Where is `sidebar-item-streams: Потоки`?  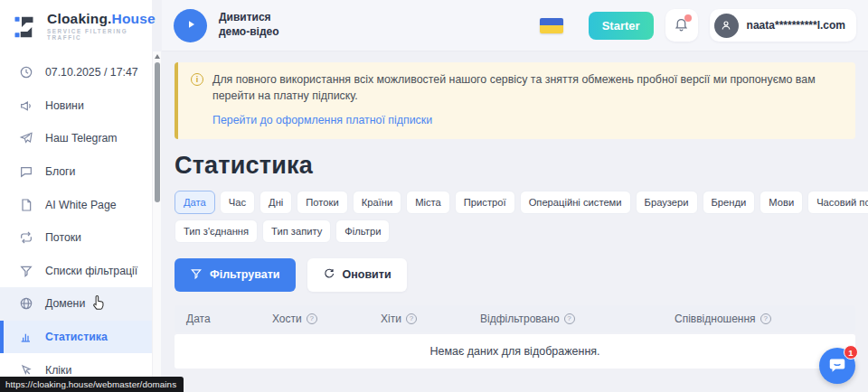 sidebar-item-streams: Потоки is located at coordinates (76, 238).